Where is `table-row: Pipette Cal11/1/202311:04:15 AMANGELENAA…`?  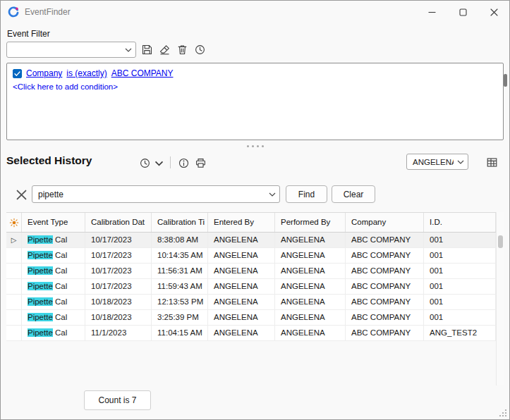 table-row: Pipette Cal11/1/202311:04:15 AMANGELENAA… is located at coordinates (251, 333).